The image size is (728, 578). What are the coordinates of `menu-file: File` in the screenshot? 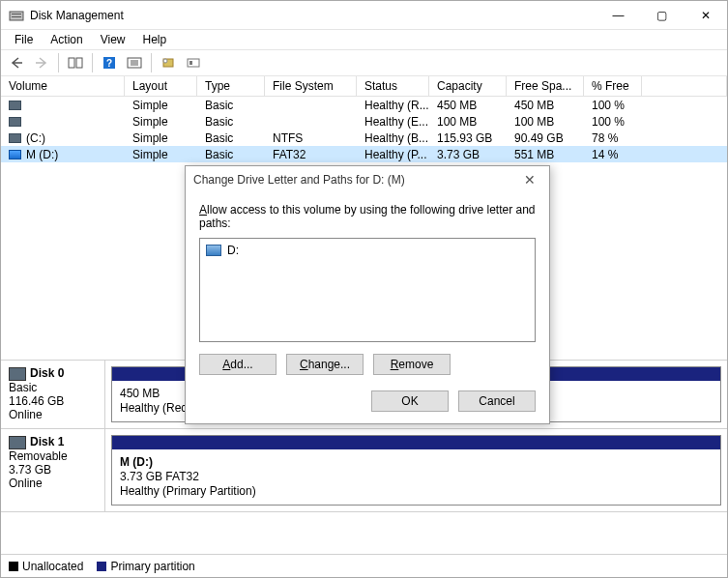 It's located at (23, 40).